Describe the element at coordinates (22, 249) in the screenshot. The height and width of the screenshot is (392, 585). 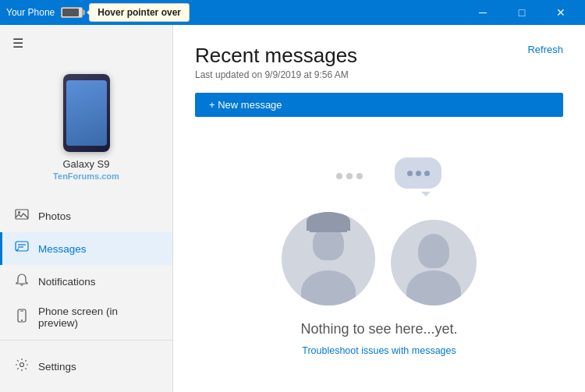
I see `messages-icon` at that location.